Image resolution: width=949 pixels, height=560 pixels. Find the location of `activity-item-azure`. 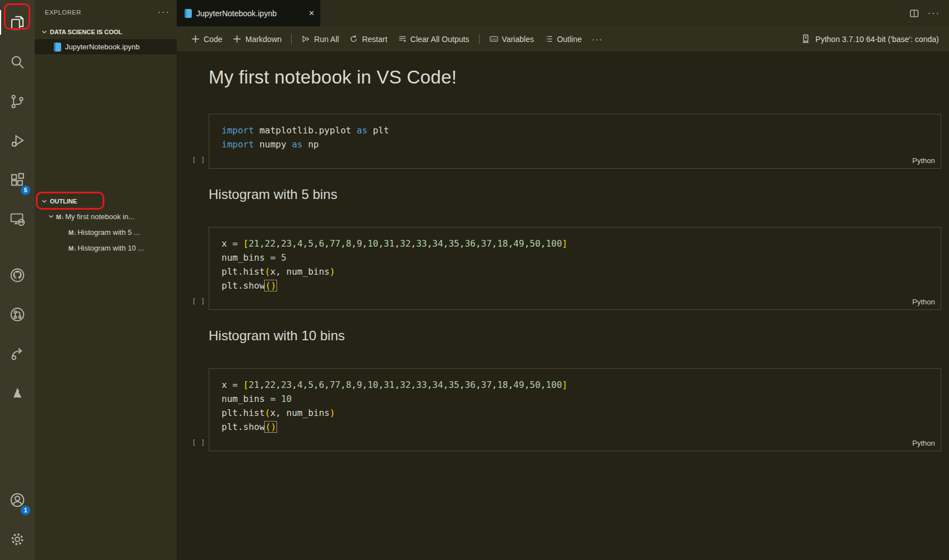

activity-item-azure is located at coordinates (17, 394).